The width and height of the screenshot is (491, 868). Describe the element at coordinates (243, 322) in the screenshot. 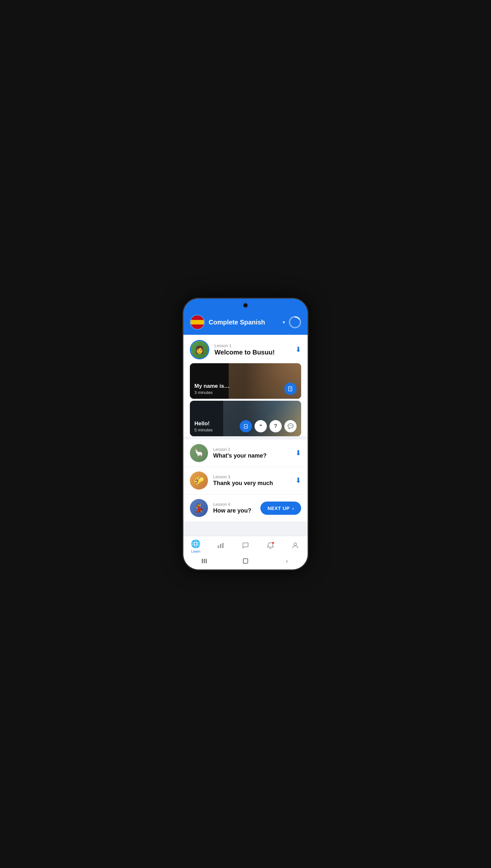

I see `course-title: Complete Spanish` at that location.